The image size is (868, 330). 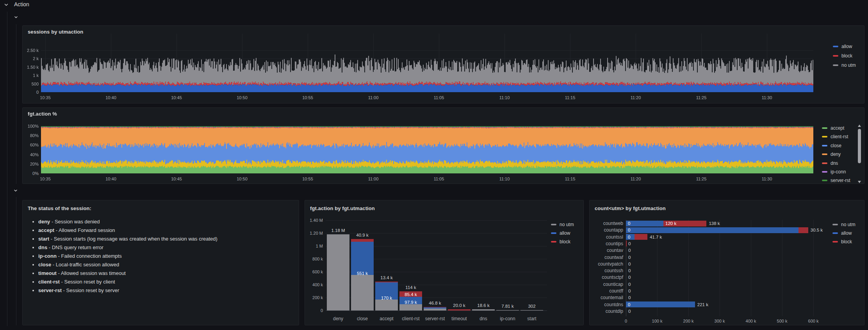 What do you see at coordinates (22, 4) in the screenshot?
I see `row-title: Action` at bounding box center [22, 4].